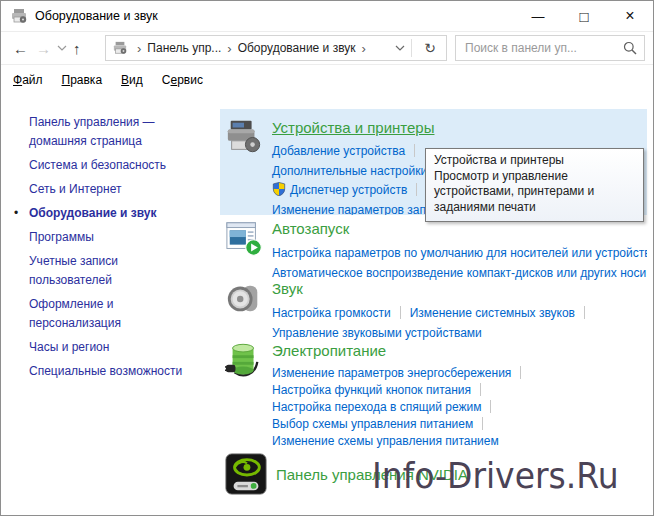 This screenshot has width=654, height=516. Describe the element at coordinates (115, 166) in the screenshot. I see `sidebar-item-system-security: Система и безопасность` at that location.